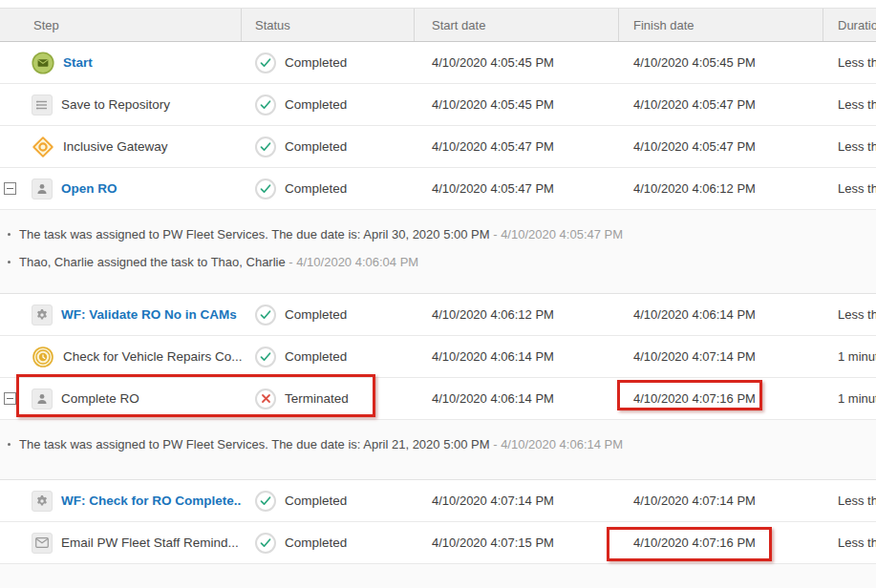  I want to click on step-row: WF: Validate RO No in CAMsCompleted4/10/…, so click(438, 315).